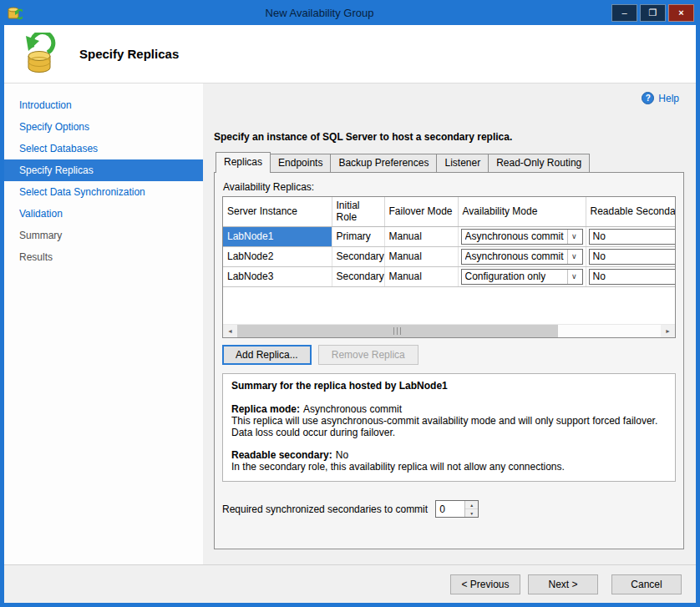 This screenshot has width=700, height=607. Describe the element at coordinates (449, 409) in the screenshot. I see `replica-mode-line: Replica mode:Asynchronous commit` at that location.